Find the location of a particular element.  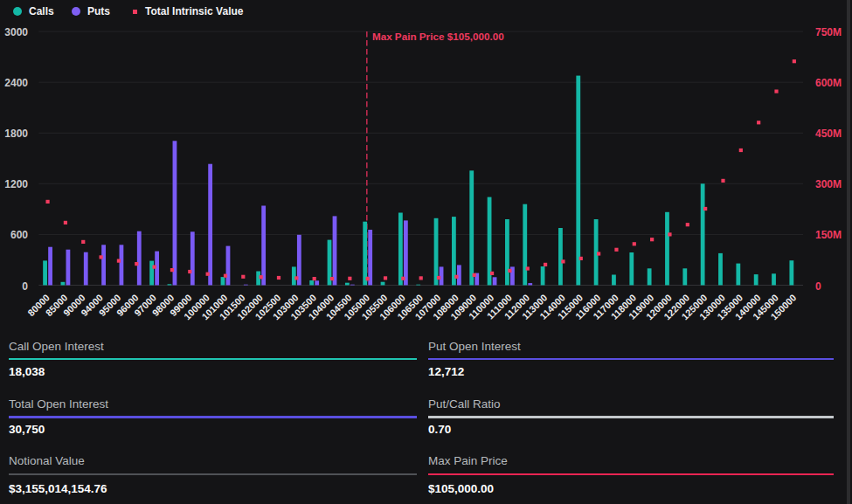

svg-text: 450M is located at coordinates (828, 134).